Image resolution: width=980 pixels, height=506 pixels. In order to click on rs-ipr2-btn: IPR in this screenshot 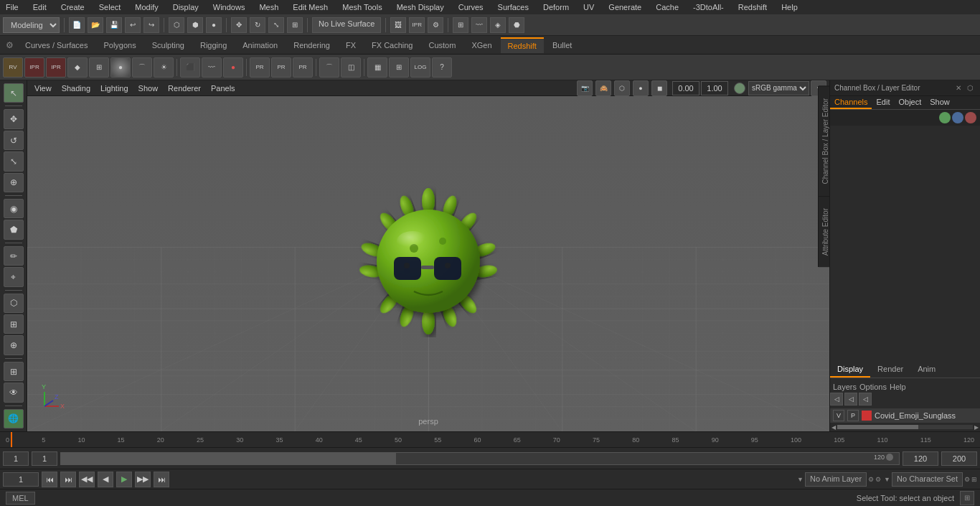, I will do `click(56, 67)`.